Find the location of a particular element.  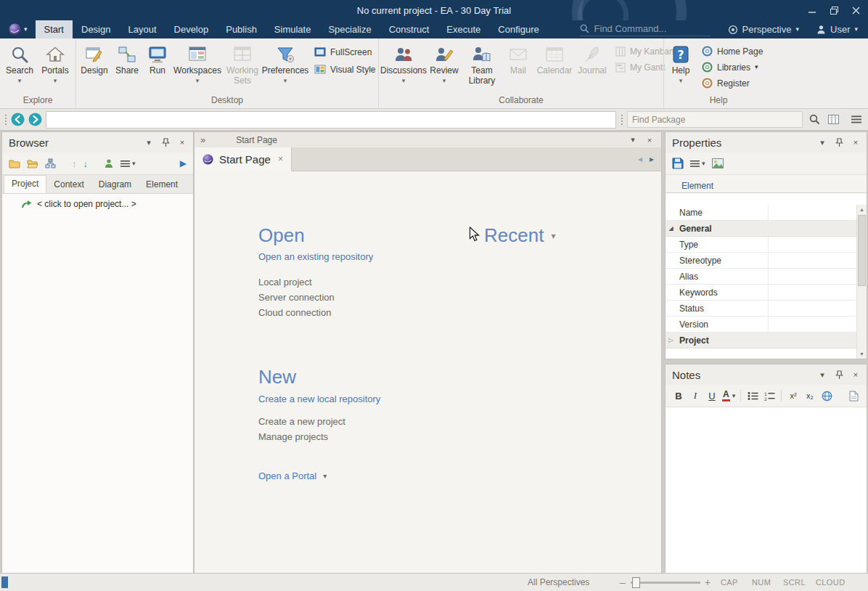

help-button: ? Help ▾ is located at coordinates (681, 68).